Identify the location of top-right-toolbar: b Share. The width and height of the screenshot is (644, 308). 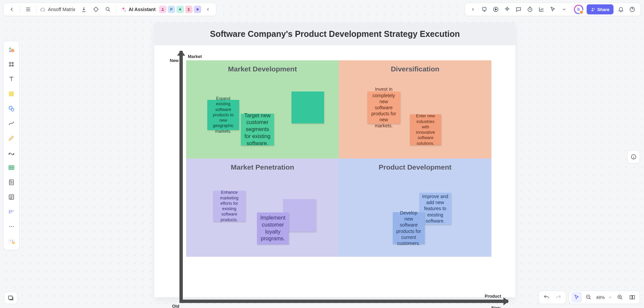
(553, 9).